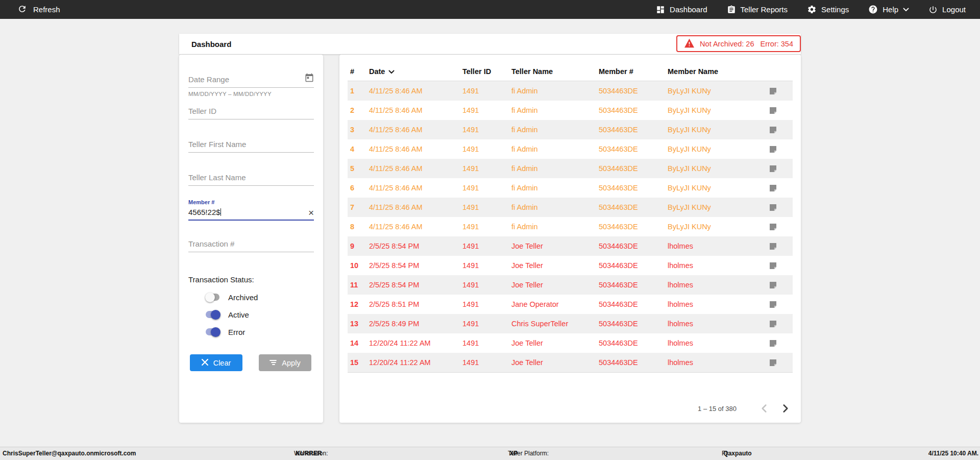 This screenshot has height=460, width=980. What do you see at coordinates (570, 110) in the screenshot?
I see `table-row: 2 4/11/25 8:46 AM 1491 fi Admin 5034463D…` at bounding box center [570, 110].